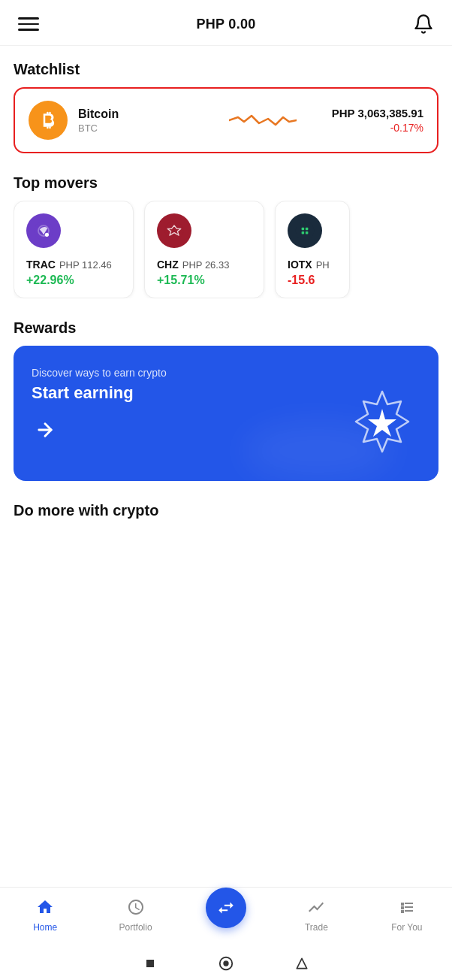 The width and height of the screenshot is (452, 980). Describe the element at coordinates (312, 280) in the screenshot. I see `iotx-change: -15.6` at that location.